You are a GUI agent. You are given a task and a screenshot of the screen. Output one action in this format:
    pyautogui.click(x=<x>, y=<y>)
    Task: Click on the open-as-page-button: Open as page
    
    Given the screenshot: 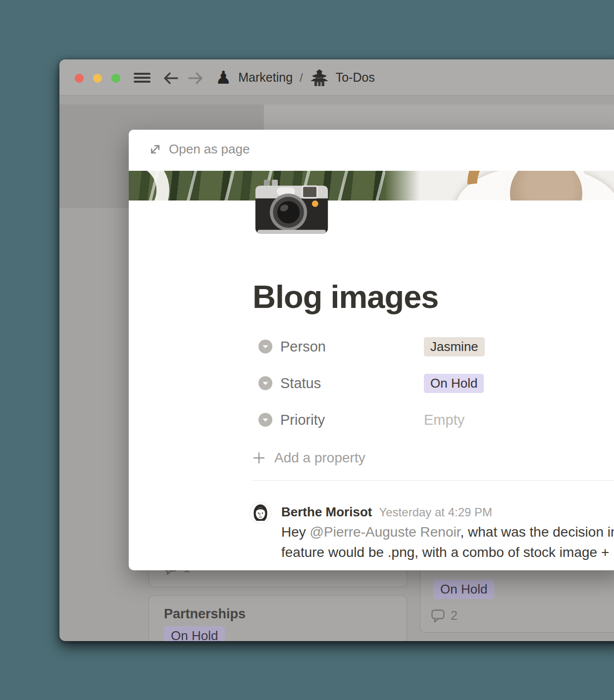 What is the action you would take?
    pyautogui.click(x=199, y=150)
    